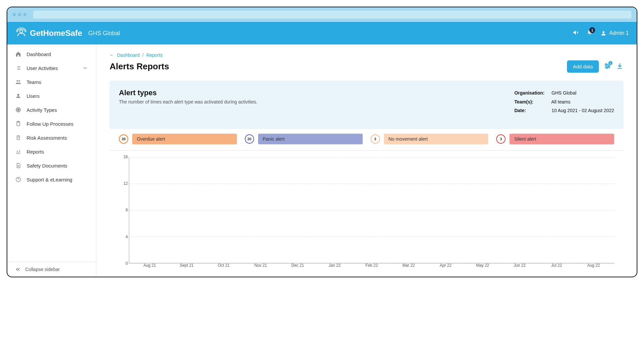  I want to click on sidebar-item-support: Support & eLearning, so click(52, 179).